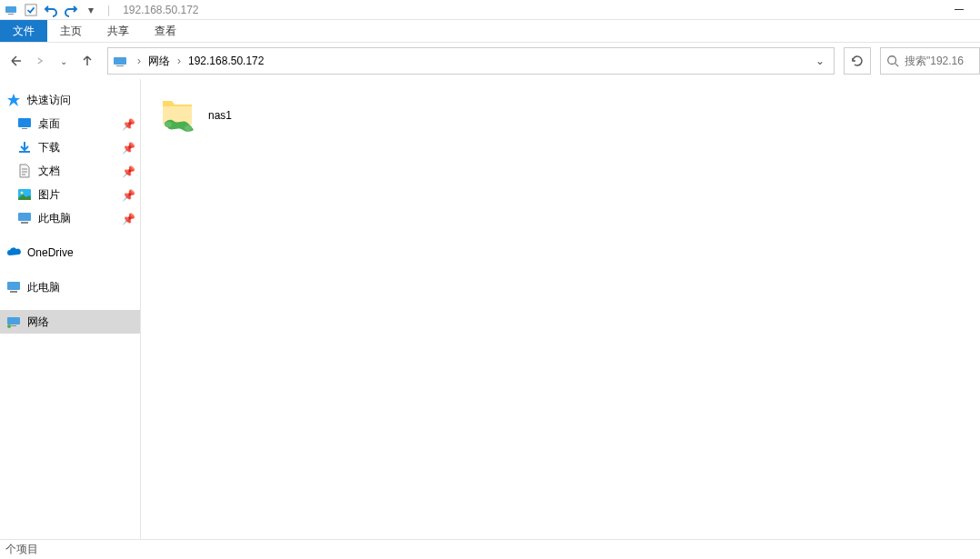  I want to click on cloud-icon, so click(14, 253).